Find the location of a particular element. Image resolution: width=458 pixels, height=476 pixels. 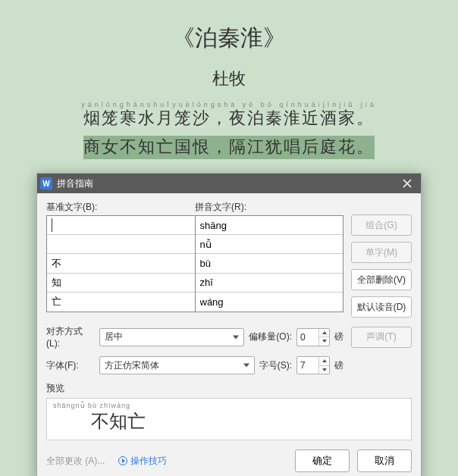

dialog-titlebar: W 拼音指南 is located at coordinates (229, 183).